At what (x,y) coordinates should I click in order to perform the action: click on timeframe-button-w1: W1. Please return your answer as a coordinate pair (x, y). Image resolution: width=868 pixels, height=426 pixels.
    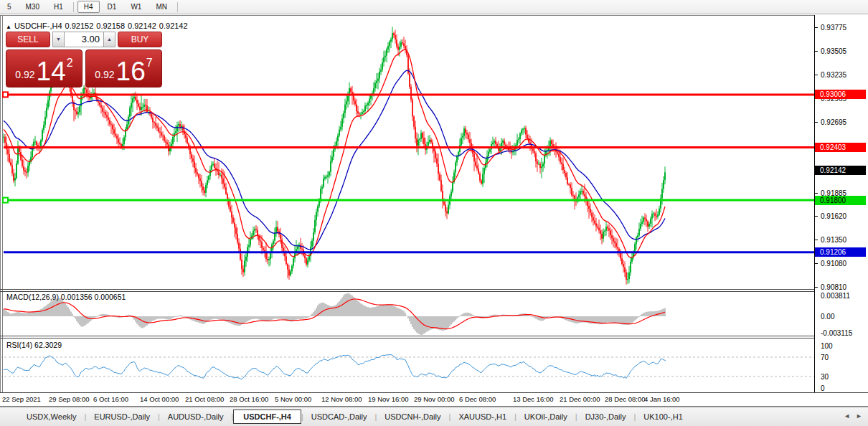
    Looking at the image, I should click on (136, 7).